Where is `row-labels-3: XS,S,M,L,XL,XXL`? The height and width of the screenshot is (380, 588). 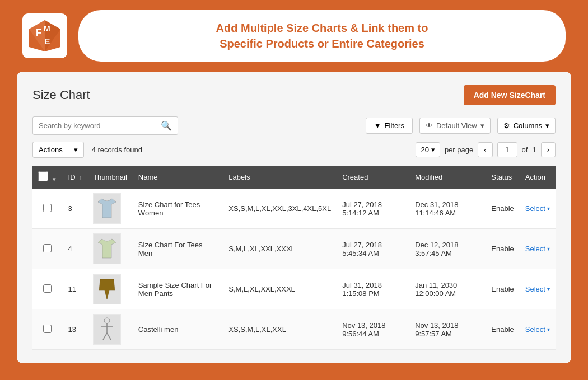 row-labels-3: XS,S,M,L,XL,XXL is located at coordinates (280, 330).